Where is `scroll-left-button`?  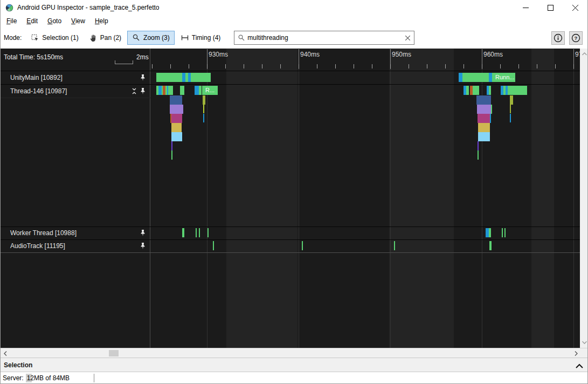
scroll-left-button is located at coordinates (5, 353).